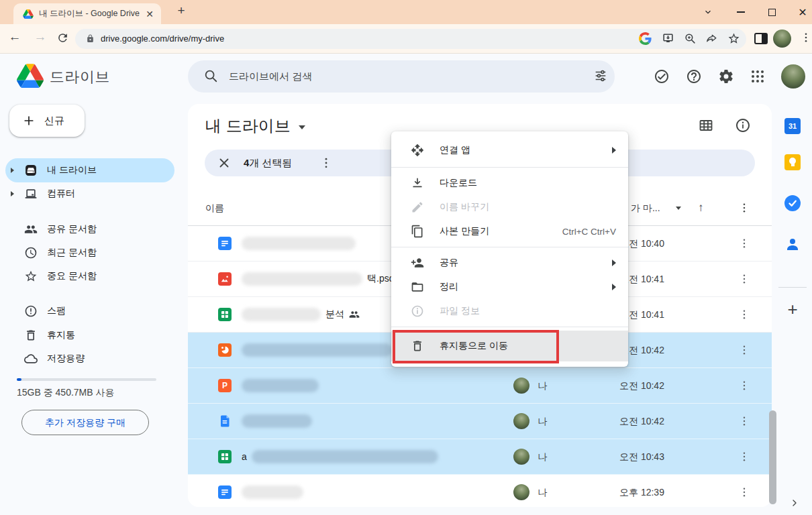  I want to click on column-dropdown-caret-icon, so click(678, 208).